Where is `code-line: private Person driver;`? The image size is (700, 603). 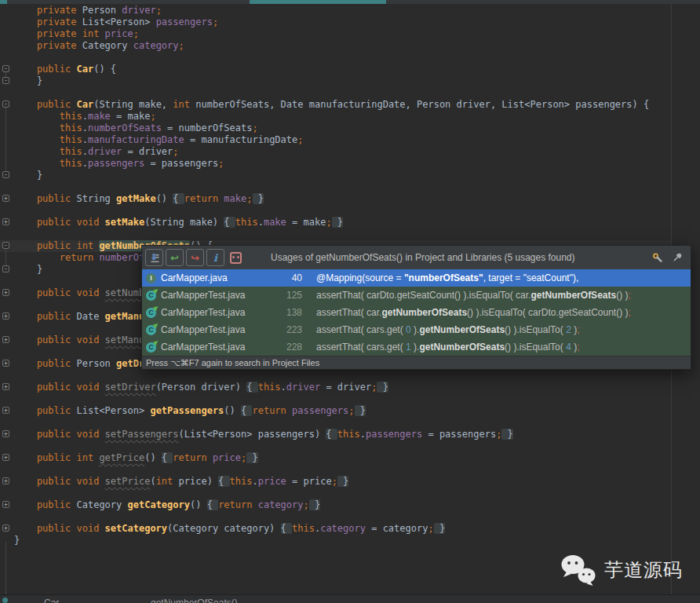 code-line: private Person driver; is located at coordinates (331, 11).